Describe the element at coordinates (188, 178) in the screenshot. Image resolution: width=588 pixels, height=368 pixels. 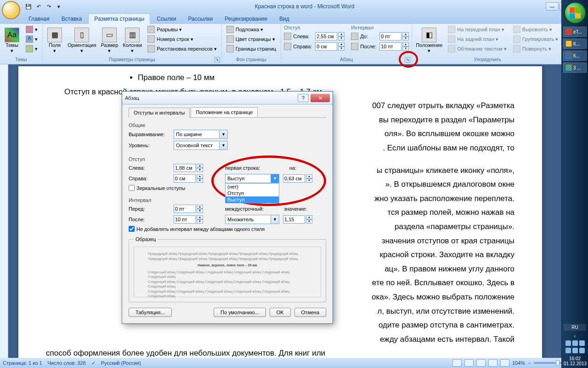
I see `indent-right-field: ▲▼` at that location.